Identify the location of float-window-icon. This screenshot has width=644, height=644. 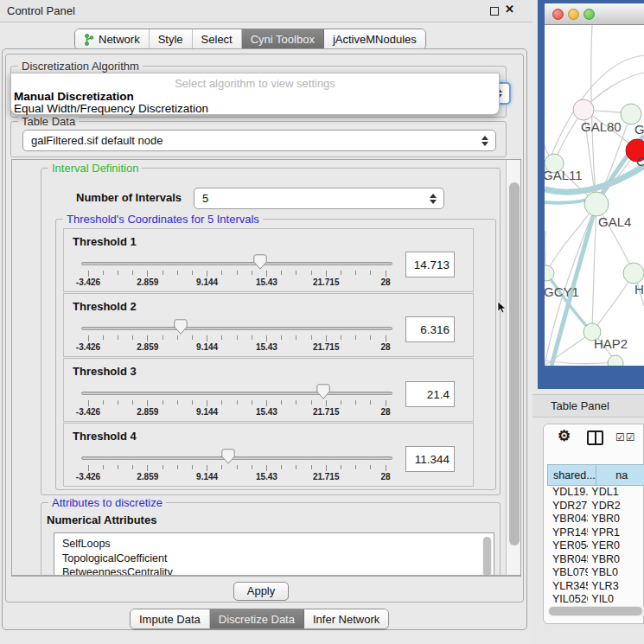
(494, 11).